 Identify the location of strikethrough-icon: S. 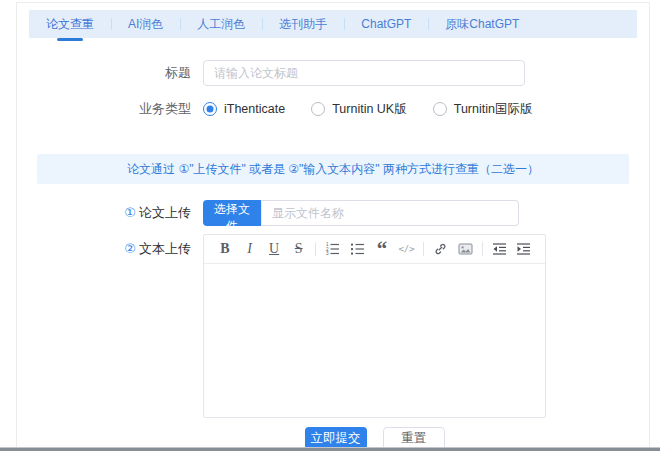
(299, 249).